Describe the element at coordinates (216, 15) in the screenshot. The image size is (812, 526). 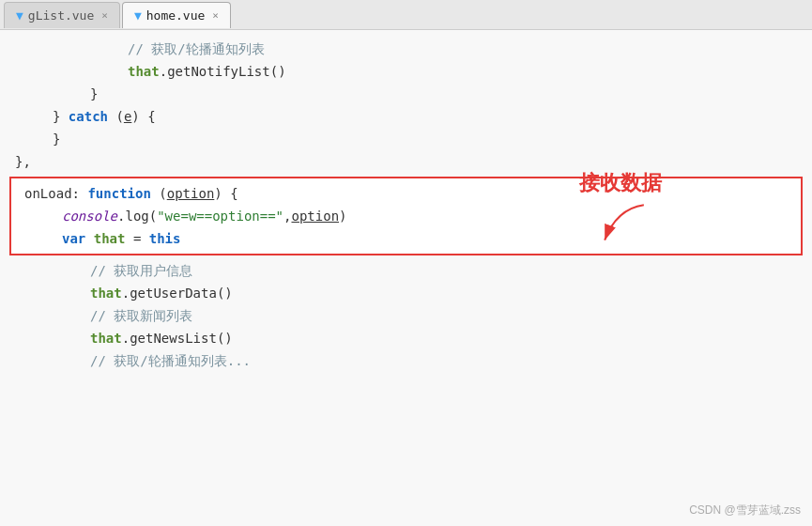
I see `close-icon-home: ×` at that location.